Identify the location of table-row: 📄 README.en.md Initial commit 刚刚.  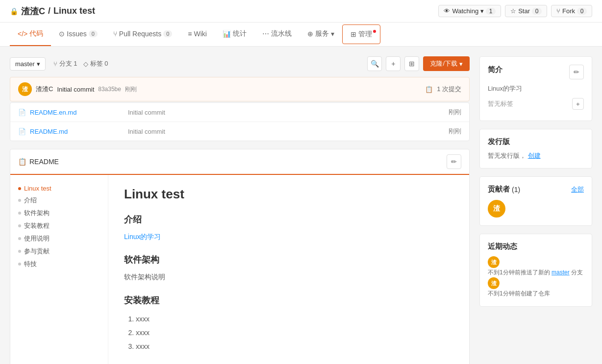
(240, 113).